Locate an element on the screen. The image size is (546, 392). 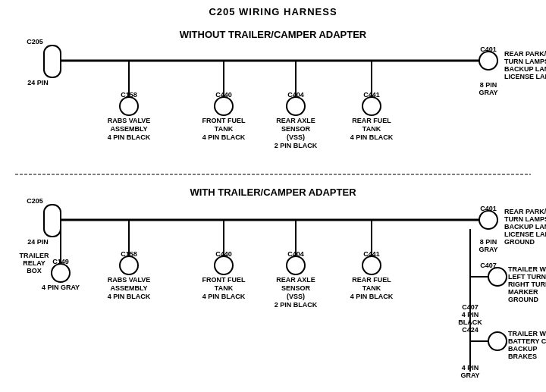
svg-text: WITH TRAILER/CAMPER ADAPTER is located at coordinates (273, 193).